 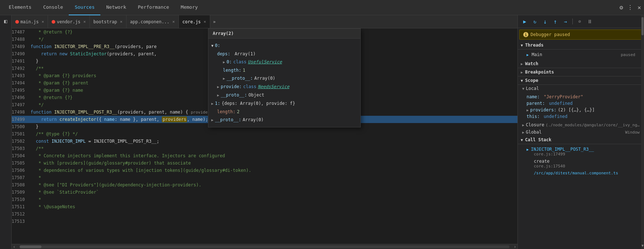 I want to click on list-item: ▶ 0: class UsefulService, so click(x=284, y=62).